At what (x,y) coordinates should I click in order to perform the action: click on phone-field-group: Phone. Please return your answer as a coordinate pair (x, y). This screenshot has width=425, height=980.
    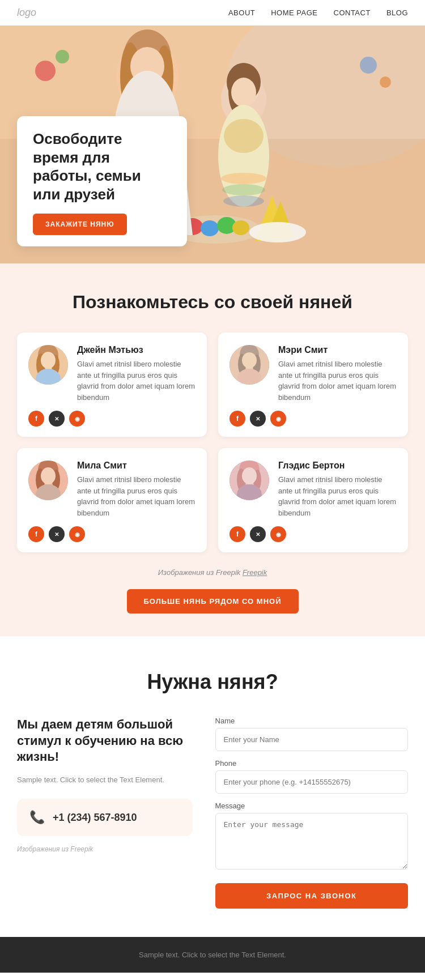
    Looking at the image, I should click on (312, 776).